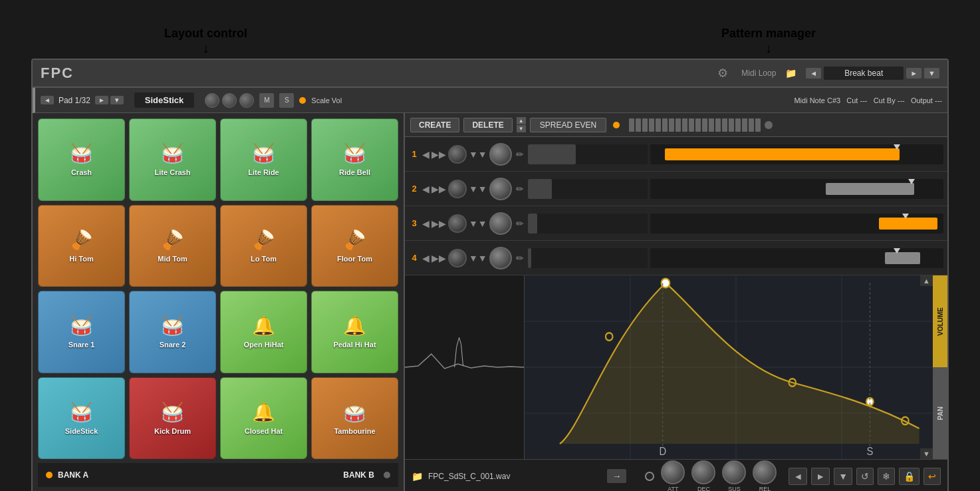 The image size is (980, 491). I want to click on pad-hi-tom: 🪘 Hi Tom, so click(81, 246).